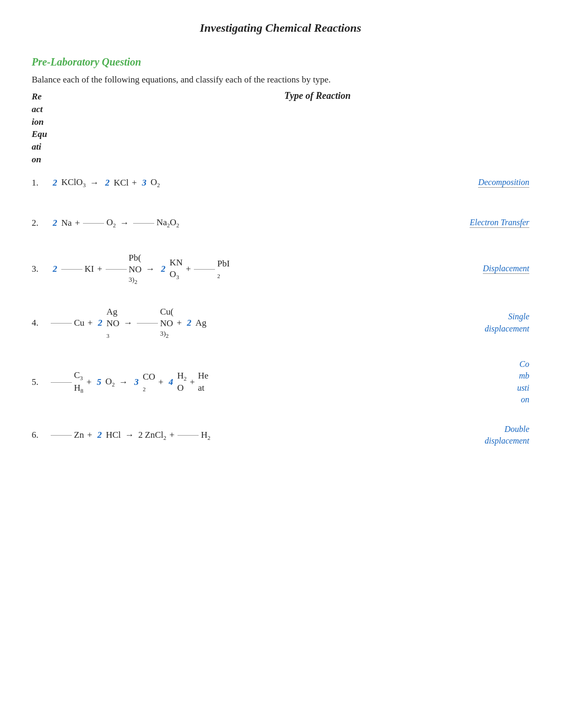  Describe the element at coordinates (189, 323) in the screenshot. I see `coeff-4b: 2` at that location.